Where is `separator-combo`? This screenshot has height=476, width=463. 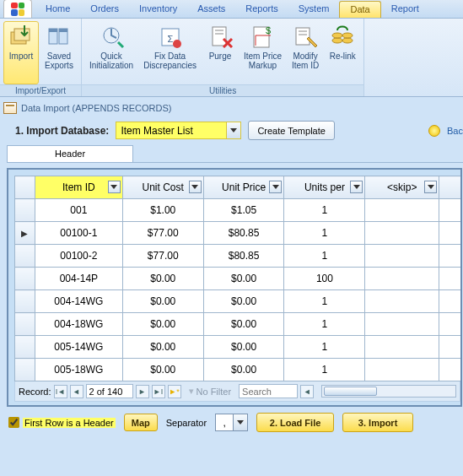
separator-combo is located at coordinates (231, 422).